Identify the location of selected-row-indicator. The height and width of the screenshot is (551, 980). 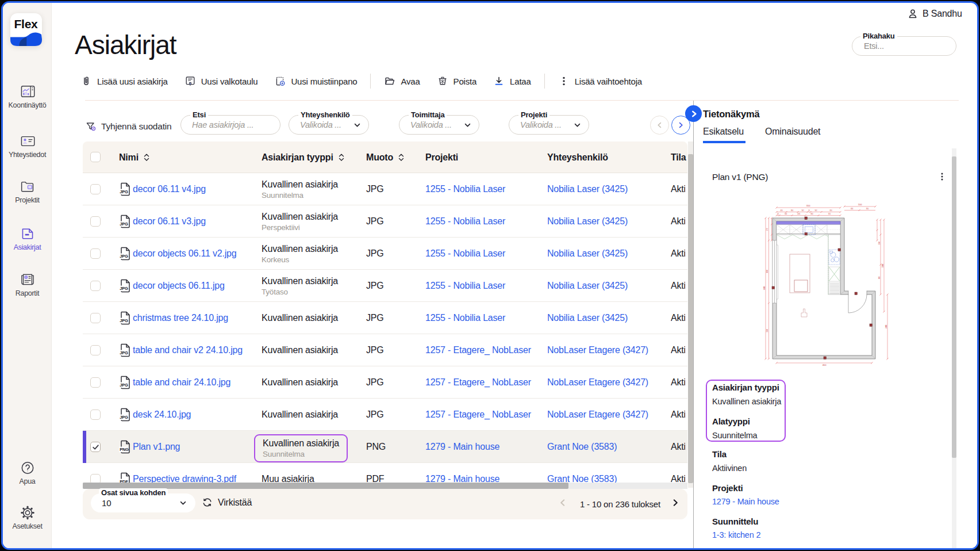
(84, 447).